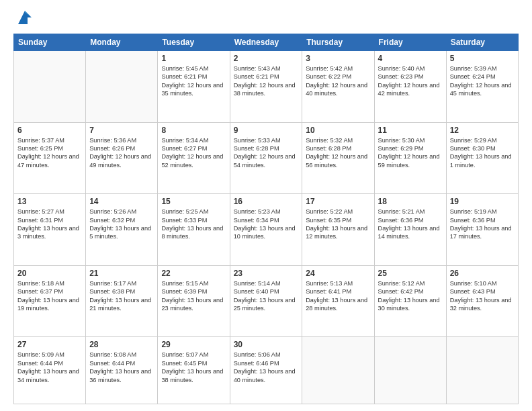 This screenshot has height=411, width=532. Describe the element at coordinates (193, 230) in the screenshot. I see `calendar-cell: 15Sunrise: 5:25 AM Sunset: 6:33 PM Dayli…` at that location.